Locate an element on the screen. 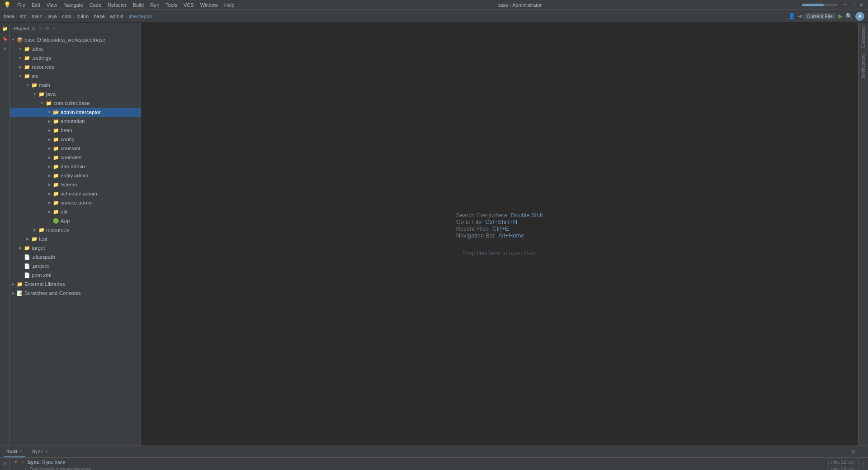 The height and width of the screenshot is (470, 868). tree-item-schedule.admin: ▶📁schedule.admin is located at coordinates (75, 194).